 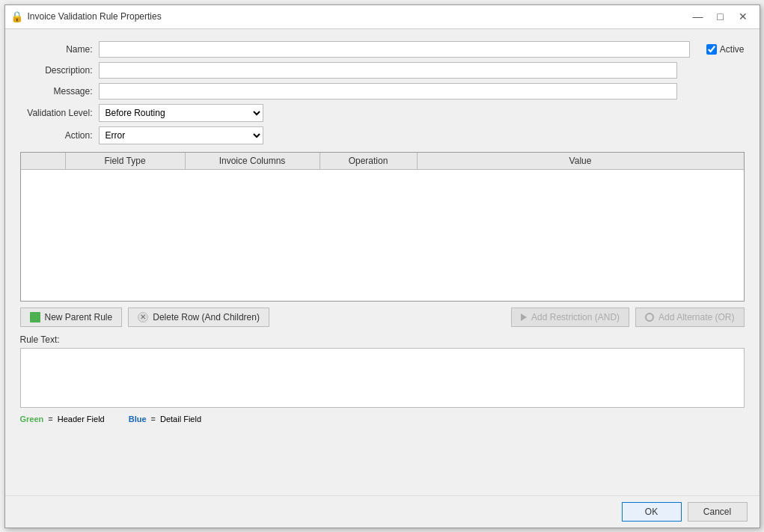 What do you see at coordinates (79, 317) in the screenshot?
I see `new-parent-rule-label: New Parent Rule` at bounding box center [79, 317].